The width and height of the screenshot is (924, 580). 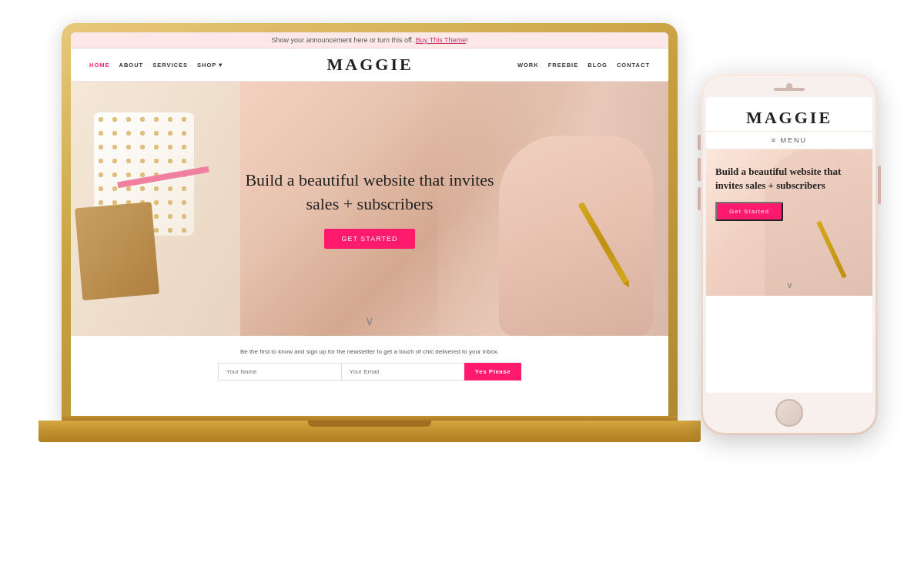 I want to click on phone-vol-down-btn, so click(x=699, y=199).